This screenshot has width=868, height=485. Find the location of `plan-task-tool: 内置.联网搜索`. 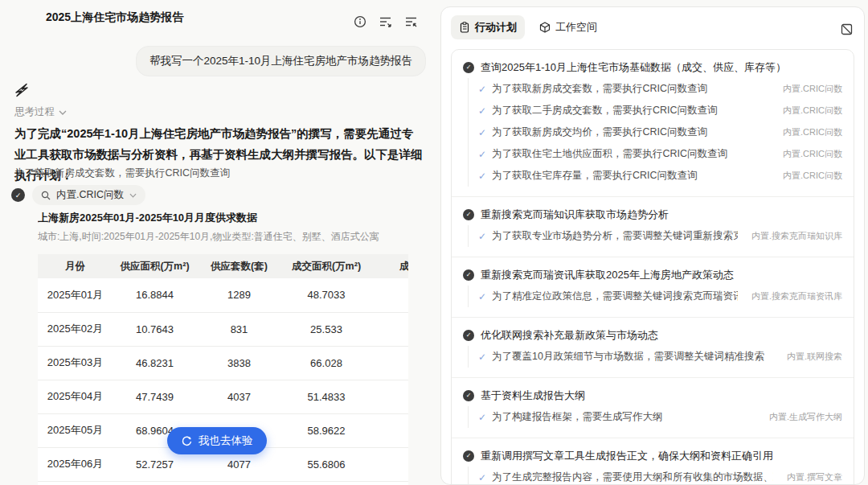

plan-task-tool: 内置.联网搜索 is located at coordinates (815, 357).